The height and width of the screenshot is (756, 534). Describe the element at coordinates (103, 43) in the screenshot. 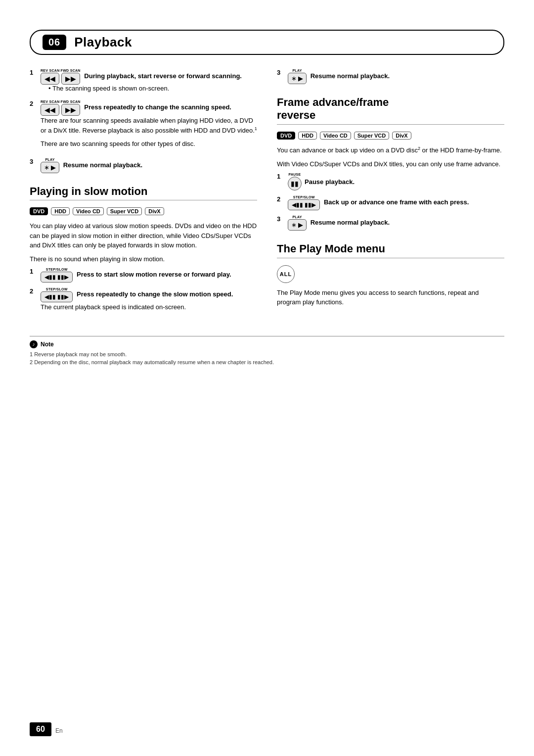

I see `chapter-title: Playback` at that location.